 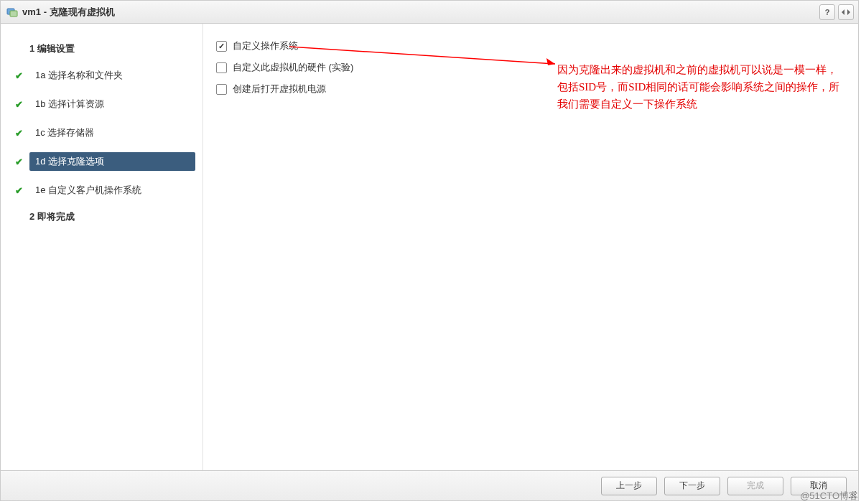 I want to click on step-label: 选择计算资源, so click(x=76, y=103).